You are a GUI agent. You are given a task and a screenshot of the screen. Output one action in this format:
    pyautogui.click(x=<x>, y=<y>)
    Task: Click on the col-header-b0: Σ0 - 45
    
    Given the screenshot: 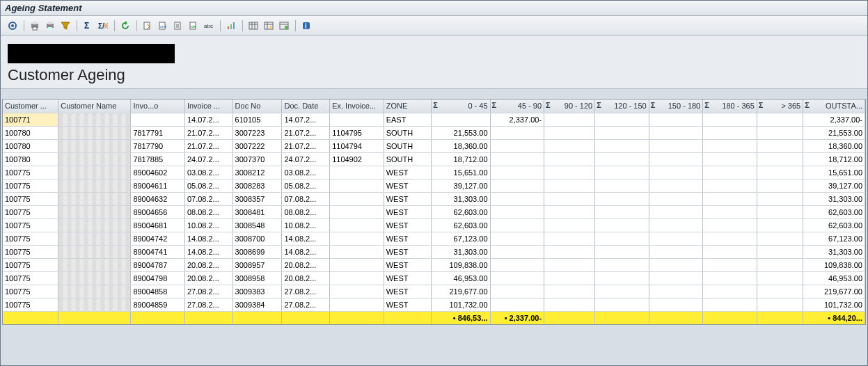 What is the action you would take?
    pyautogui.click(x=461, y=106)
    